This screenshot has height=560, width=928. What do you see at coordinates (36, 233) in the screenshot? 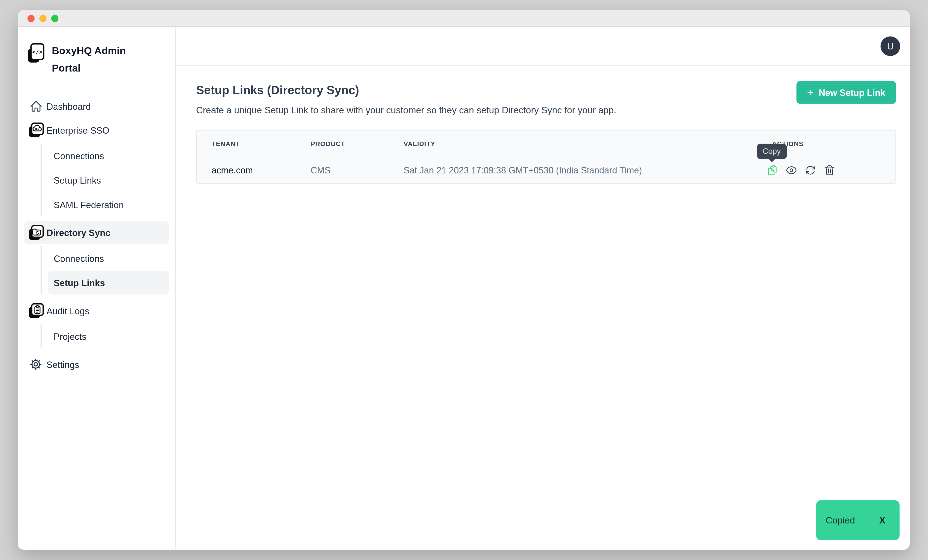
I see `directory-sync-icon` at bounding box center [36, 233].